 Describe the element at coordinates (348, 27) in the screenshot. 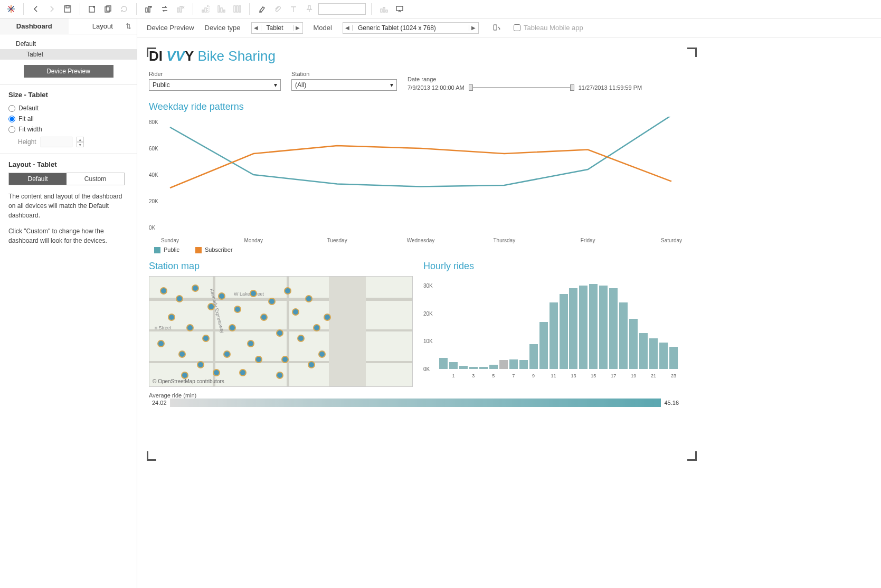

I see `model-prev-icon: ◀` at that location.